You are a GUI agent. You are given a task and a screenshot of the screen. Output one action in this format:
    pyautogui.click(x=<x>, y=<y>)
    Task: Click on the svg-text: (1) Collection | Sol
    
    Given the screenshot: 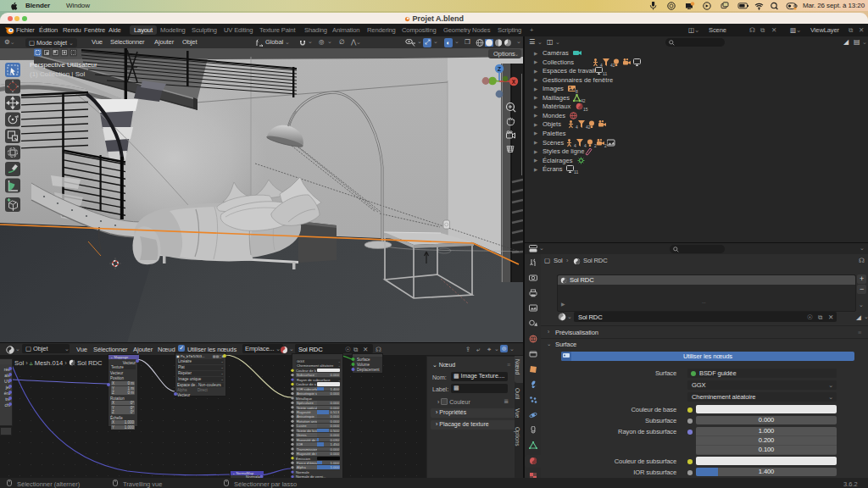 What is the action you would take?
    pyautogui.click(x=58, y=75)
    